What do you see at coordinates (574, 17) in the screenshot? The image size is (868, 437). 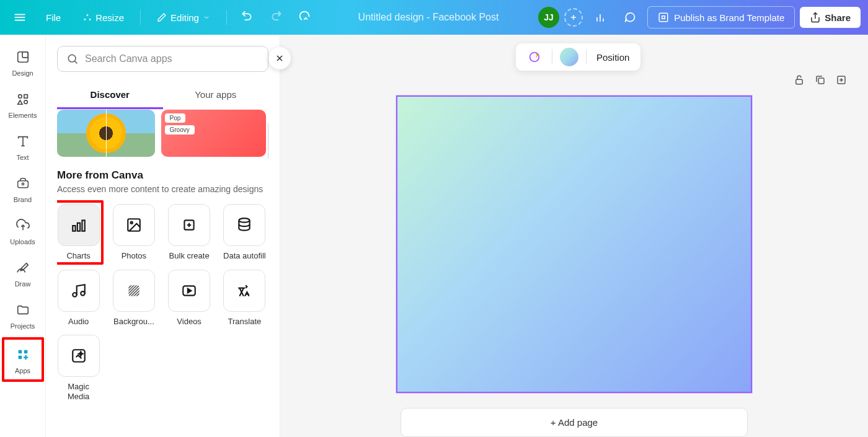 I see `add-collaborator-button` at bounding box center [574, 17].